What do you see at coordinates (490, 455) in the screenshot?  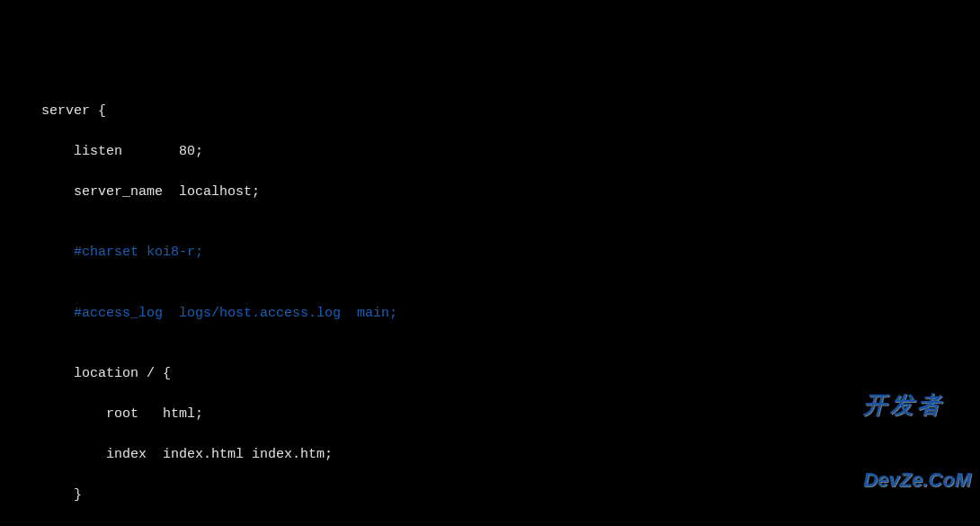 I see `code-line: index index.html index.htm;` at bounding box center [490, 455].